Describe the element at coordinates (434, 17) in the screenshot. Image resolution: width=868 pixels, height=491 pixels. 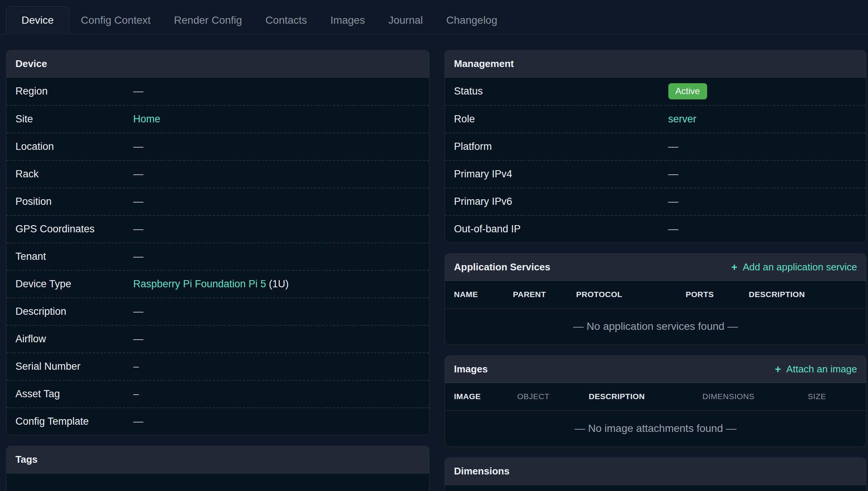
I see `object-tabbar: Device Config Context Render Config Cont…` at that location.